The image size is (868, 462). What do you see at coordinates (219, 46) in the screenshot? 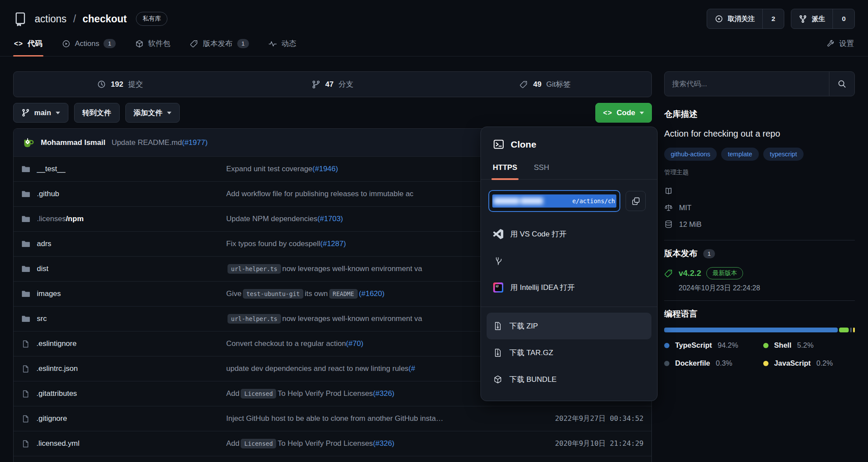
I see `tab-releases: 版本发布1` at bounding box center [219, 46].